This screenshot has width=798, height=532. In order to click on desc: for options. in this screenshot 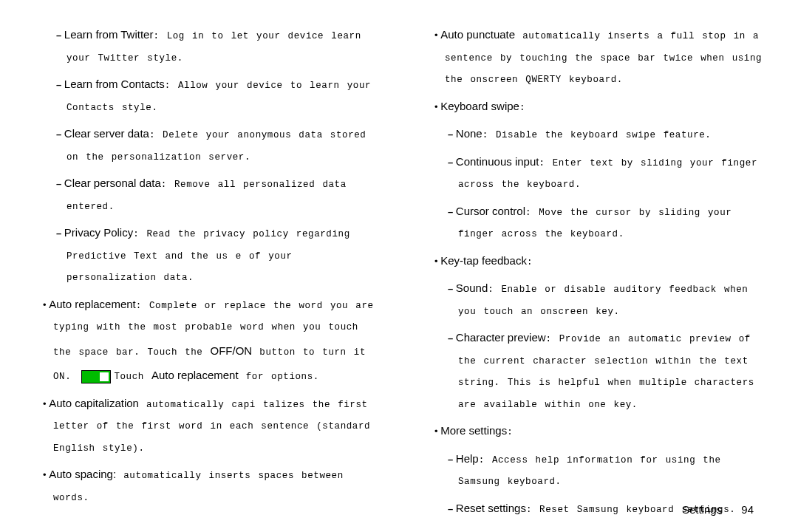, I will do `click(279, 377)`.